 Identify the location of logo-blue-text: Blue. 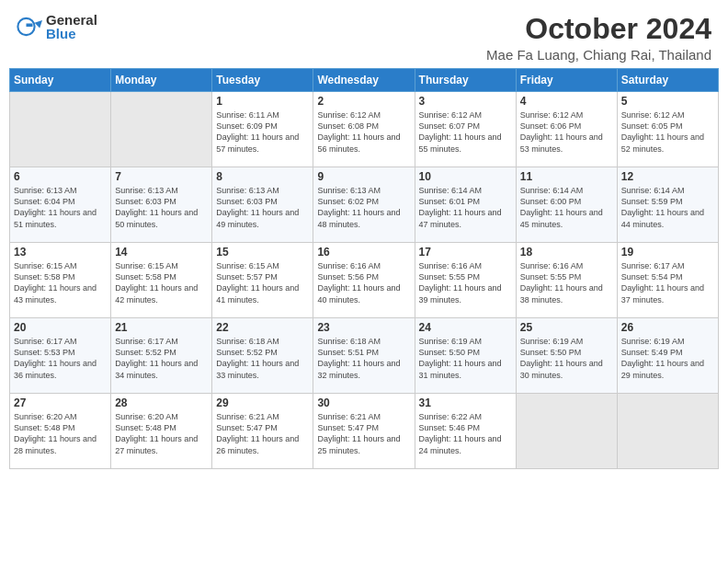
(72, 33).